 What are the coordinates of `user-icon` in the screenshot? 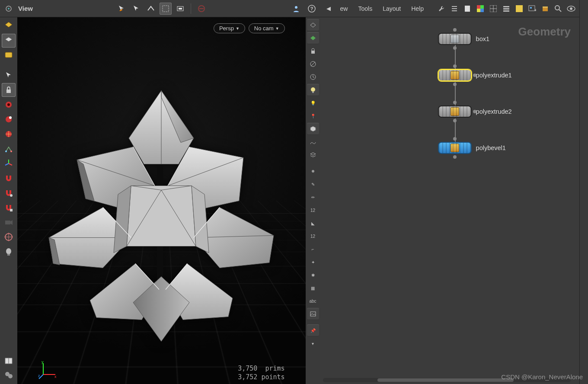 It's located at (296, 9).